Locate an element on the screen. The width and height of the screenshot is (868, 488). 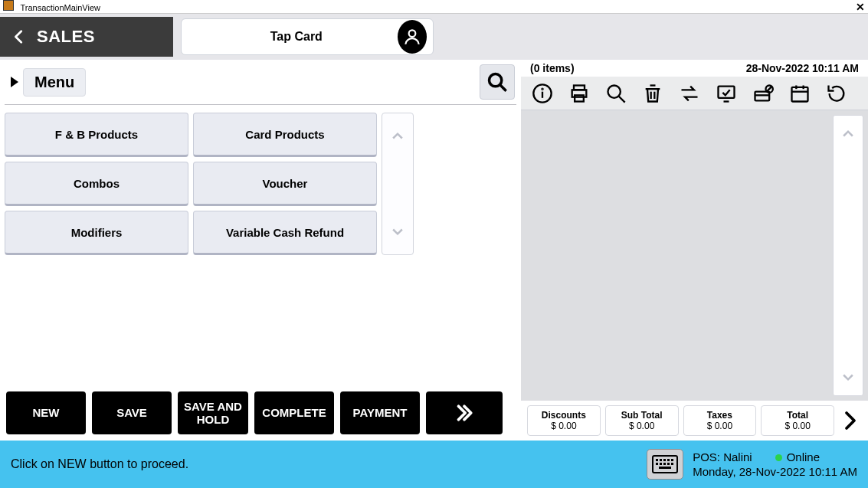
tap-card-box: Tap Card is located at coordinates (307, 37).